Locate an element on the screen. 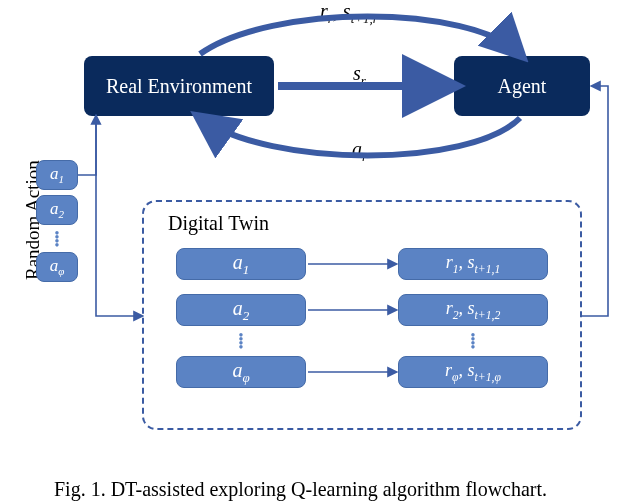  flow-label-middle: sr is located at coordinates (360, 76).